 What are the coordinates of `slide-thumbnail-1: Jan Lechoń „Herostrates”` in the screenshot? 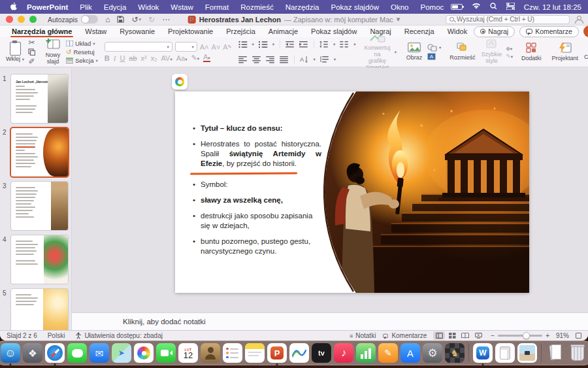 It's located at (39, 99).